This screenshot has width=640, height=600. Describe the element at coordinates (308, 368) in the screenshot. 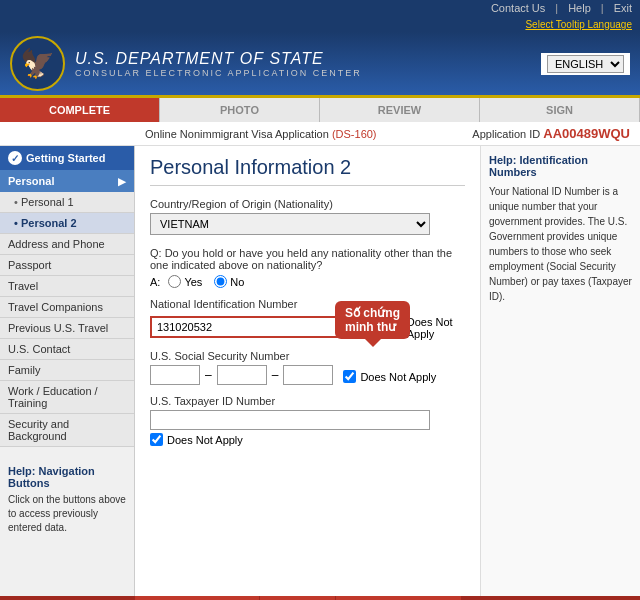

I see `ssn-section: U.S. Social Security Number – – Does Not…` at that location.